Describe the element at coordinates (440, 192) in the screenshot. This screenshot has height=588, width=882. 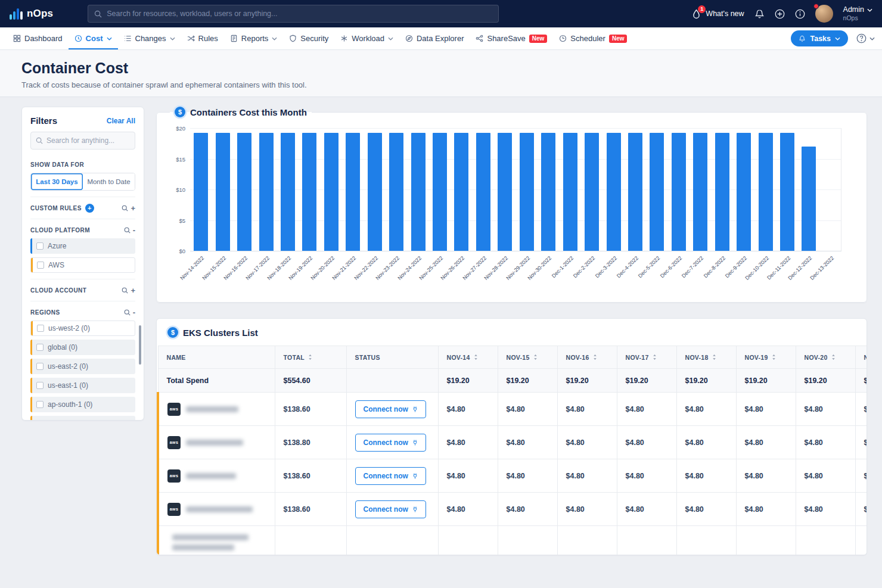
I see `bar-nov-25-2022` at that location.